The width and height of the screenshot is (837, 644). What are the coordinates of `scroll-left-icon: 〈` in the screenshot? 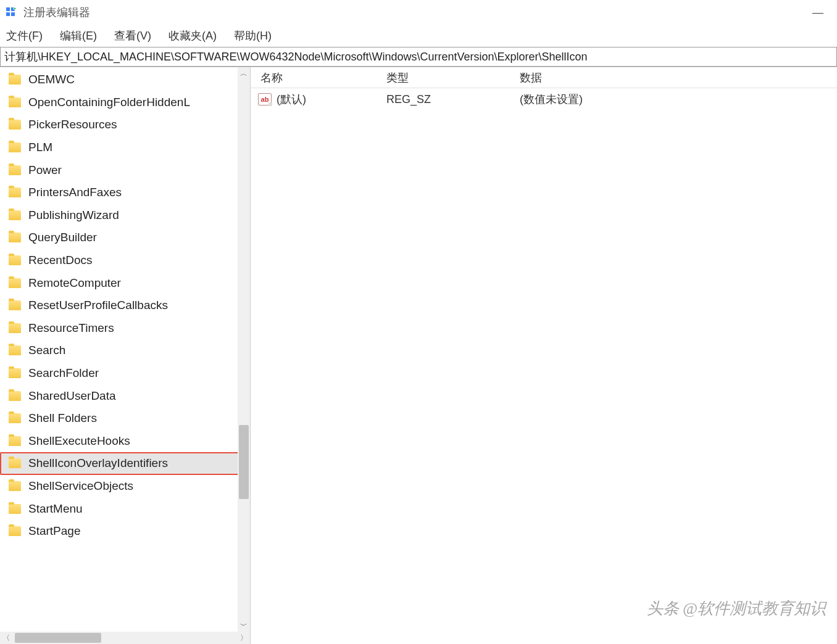 It's located at (6, 638).